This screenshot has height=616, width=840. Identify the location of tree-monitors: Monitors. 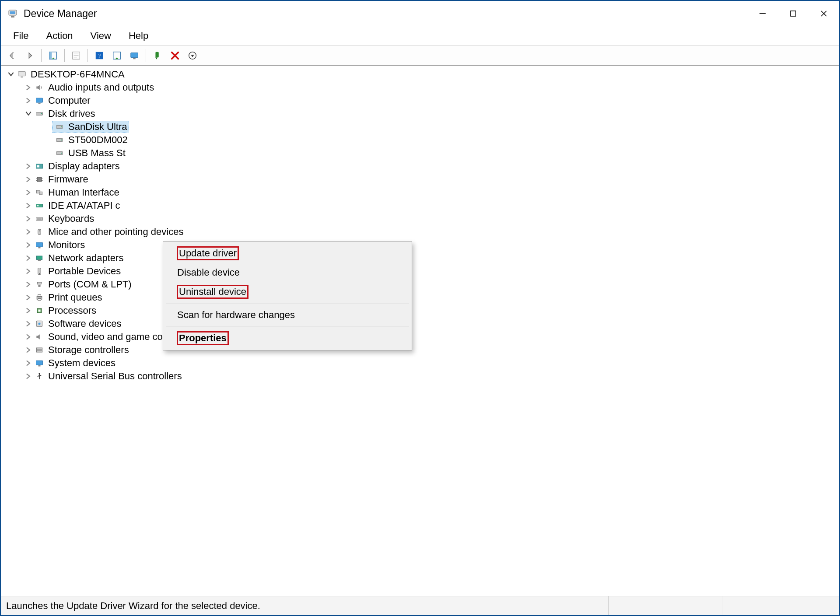
(421, 245).